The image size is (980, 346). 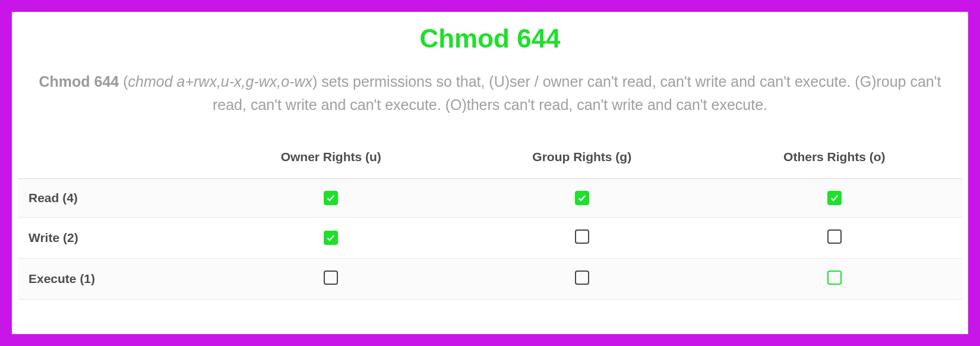 I want to click on table-row: Read (4), so click(x=490, y=197).